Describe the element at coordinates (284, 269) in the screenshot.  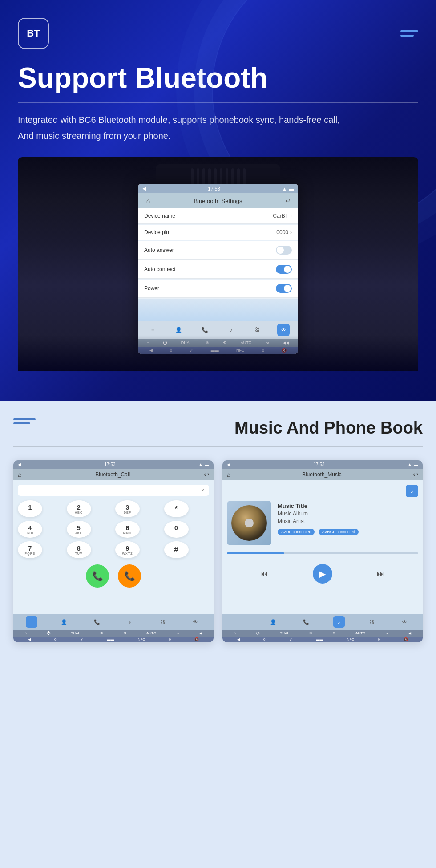
I see `auto-connect-toggle` at that location.